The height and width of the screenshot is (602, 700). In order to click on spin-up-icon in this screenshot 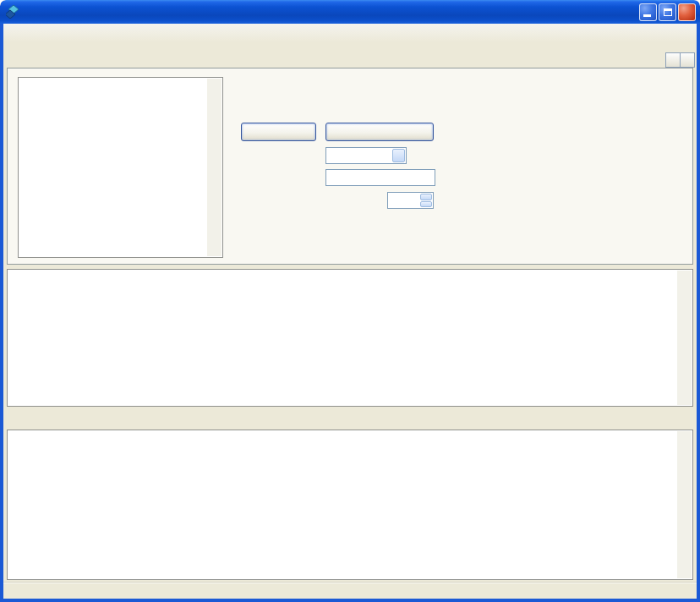, I will do `click(426, 197)`.